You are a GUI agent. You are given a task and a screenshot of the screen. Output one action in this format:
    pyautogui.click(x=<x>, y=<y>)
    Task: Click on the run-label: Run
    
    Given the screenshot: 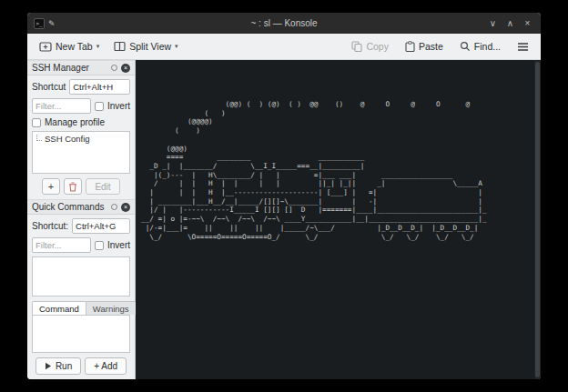 What is the action you would take?
    pyautogui.click(x=64, y=366)
    